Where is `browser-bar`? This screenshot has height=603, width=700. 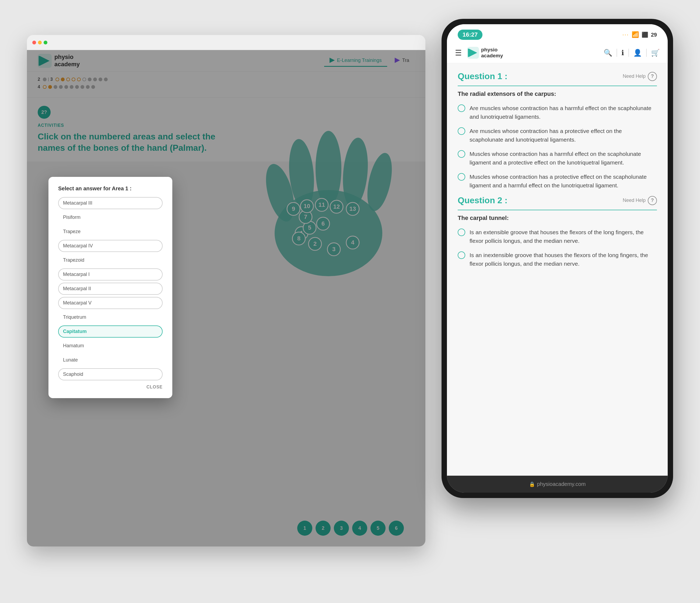 browser-bar is located at coordinates (226, 43).